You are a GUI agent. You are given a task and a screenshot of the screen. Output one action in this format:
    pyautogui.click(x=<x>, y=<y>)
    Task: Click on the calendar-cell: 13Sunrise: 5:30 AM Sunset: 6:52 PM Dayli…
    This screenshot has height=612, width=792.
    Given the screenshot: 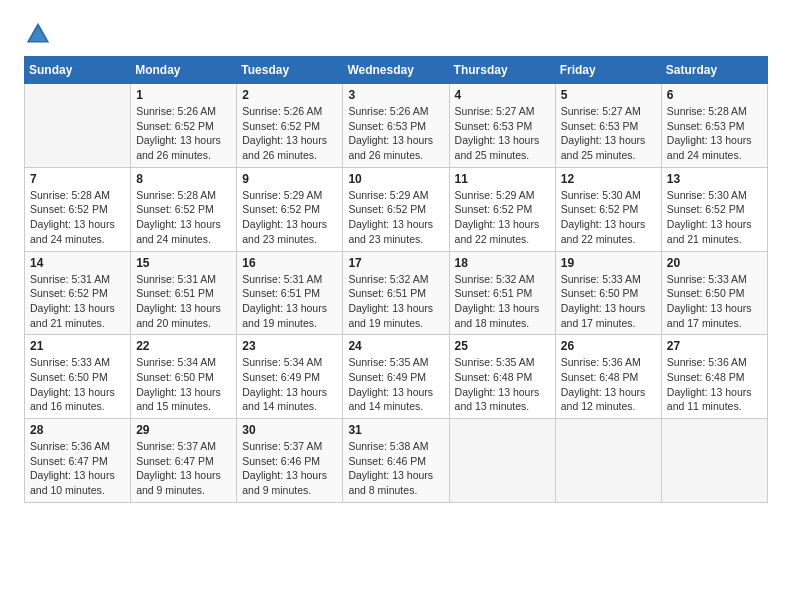 What is the action you would take?
    pyautogui.click(x=714, y=209)
    